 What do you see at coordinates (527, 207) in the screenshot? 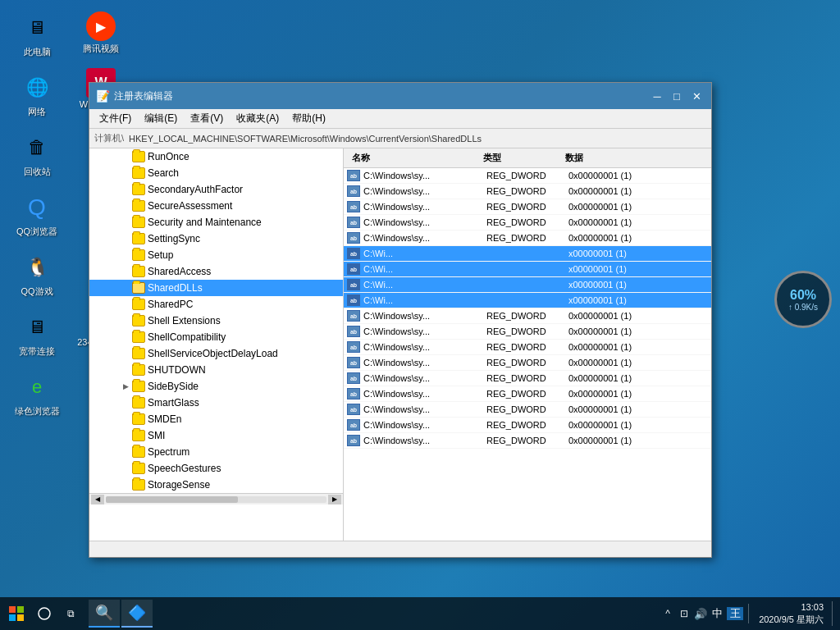
I see `reg-row-2: ab C:\Windows\sy... REG_DWORD 0x00000001…` at bounding box center [527, 207].